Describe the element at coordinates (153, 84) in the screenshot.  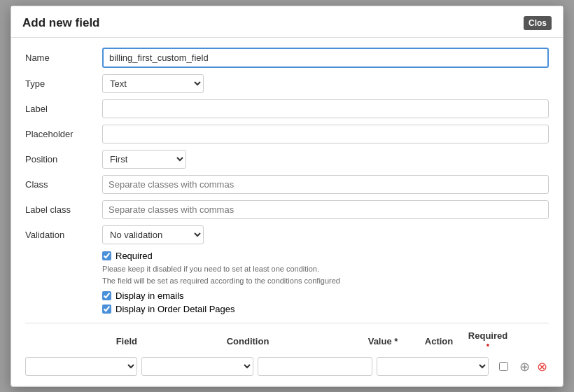
I see `type-select: Text Number Email Select Checkbox` at that location.